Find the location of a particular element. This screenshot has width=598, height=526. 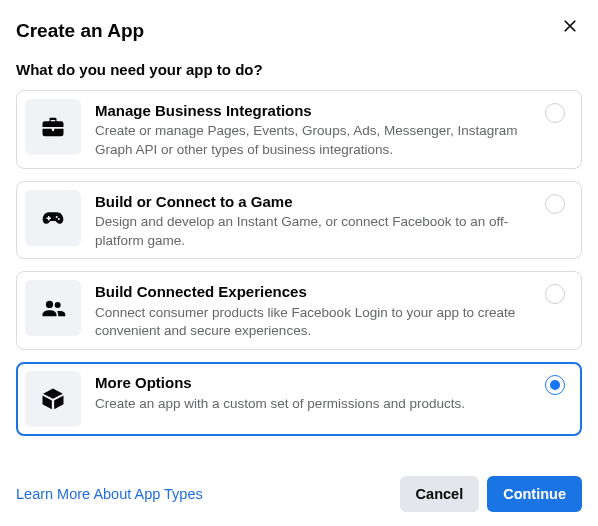

option-description: Create an app with a custom set of permi… is located at coordinates (311, 404).